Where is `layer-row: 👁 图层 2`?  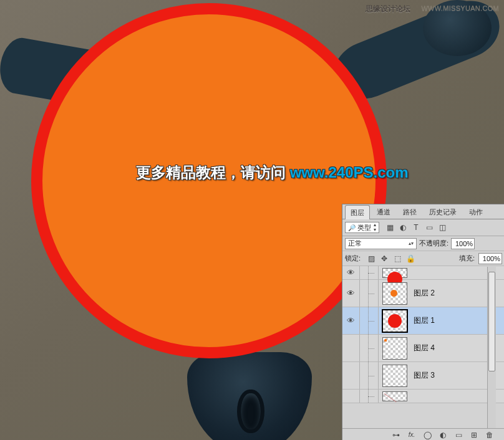 layer-row: 👁 图层 2 is located at coordinates (423, 294).